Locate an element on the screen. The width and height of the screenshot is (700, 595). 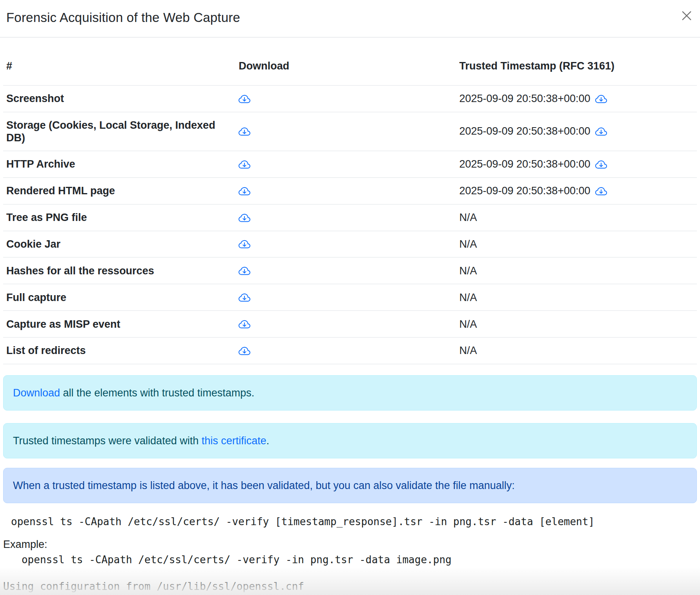
manual-validation-text: When a trusted timestamp is listed above… is located at coordinates (264, 485).